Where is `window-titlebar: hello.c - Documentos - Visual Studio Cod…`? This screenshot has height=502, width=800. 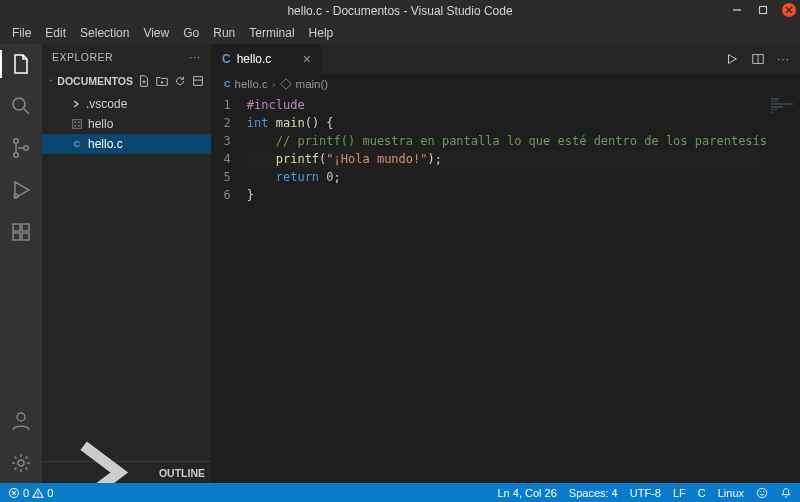 window-titlebar: hello.c - Documentos - Visual Studio Cod… is located at coordinates (400, 11).